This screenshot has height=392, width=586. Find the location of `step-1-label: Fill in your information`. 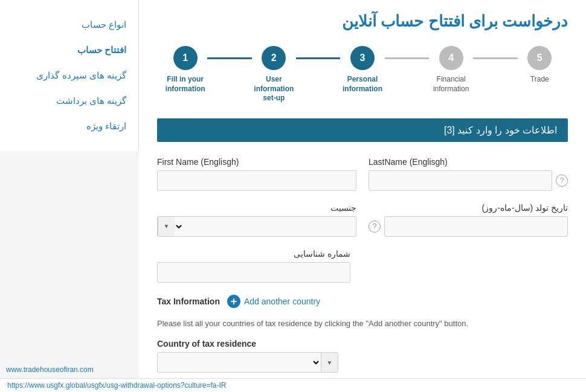

step-1-label: Fill in your information is located at coordinates (185, 85).